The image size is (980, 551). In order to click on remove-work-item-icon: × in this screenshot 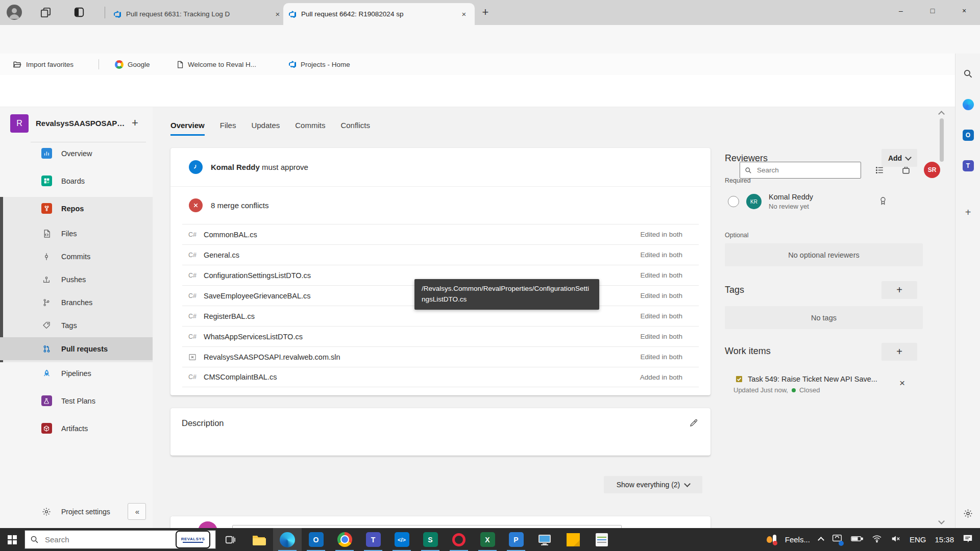, I will do `click(902, 383)`.